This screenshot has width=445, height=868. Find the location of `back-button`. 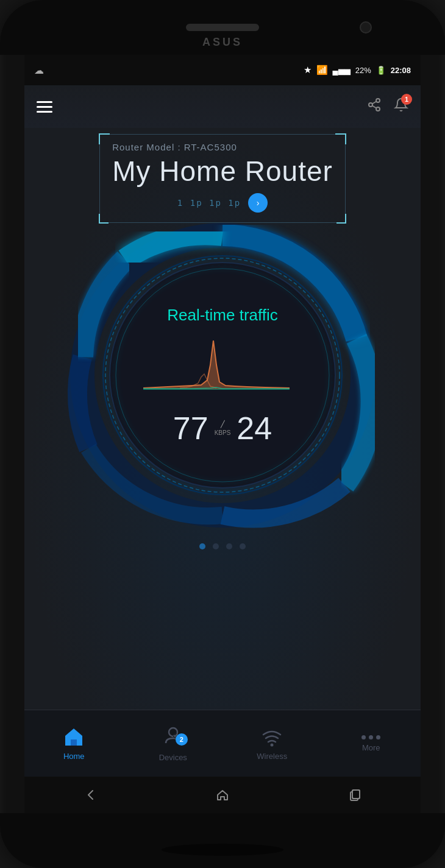

back-button is located at coordinates (90, 795).